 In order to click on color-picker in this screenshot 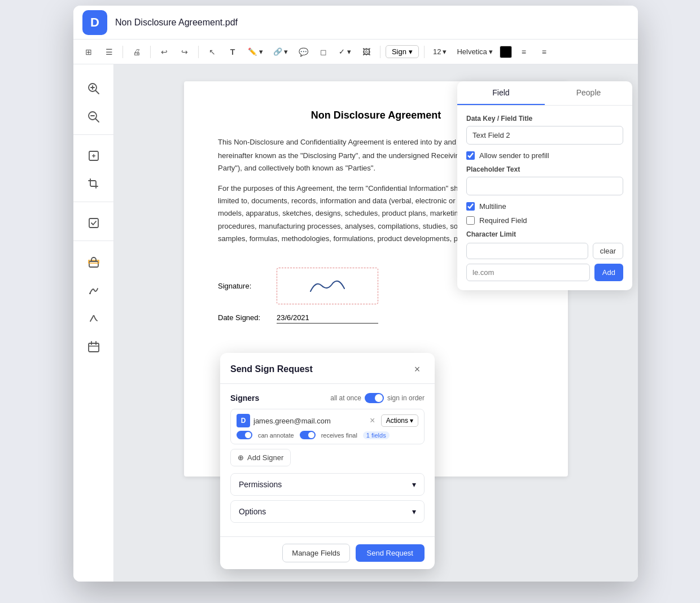, I will do `click(506, 52)`.